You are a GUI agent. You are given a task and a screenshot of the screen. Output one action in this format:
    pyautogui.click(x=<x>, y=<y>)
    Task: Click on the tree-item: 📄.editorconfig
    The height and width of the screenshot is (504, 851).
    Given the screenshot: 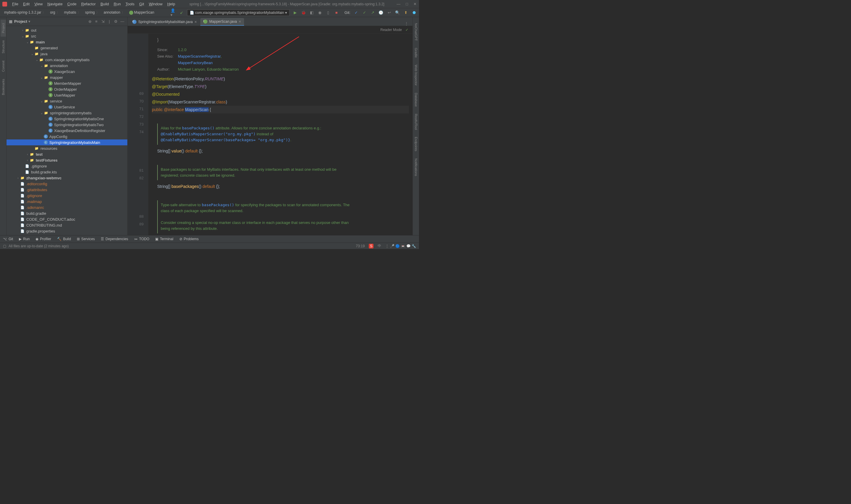 What is the action you would take?
    pyautogui.click(x=67, y=184)
    